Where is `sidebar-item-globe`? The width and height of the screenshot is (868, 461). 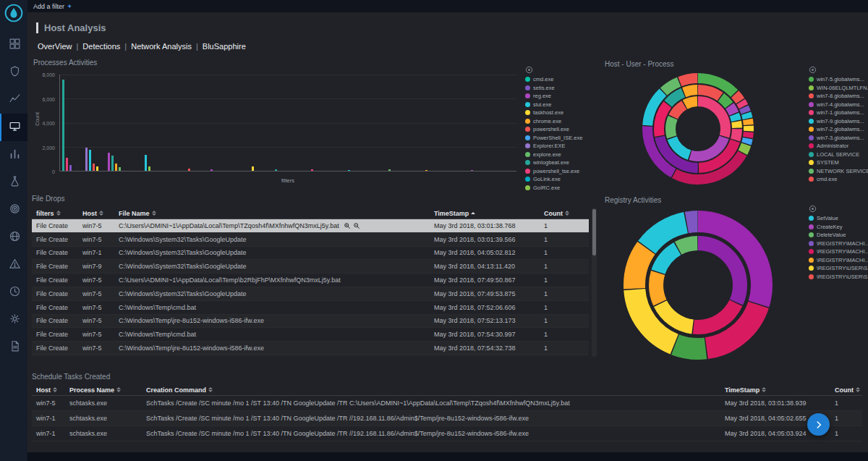 sidebar-item-globe is located at coordinates (14, 237).